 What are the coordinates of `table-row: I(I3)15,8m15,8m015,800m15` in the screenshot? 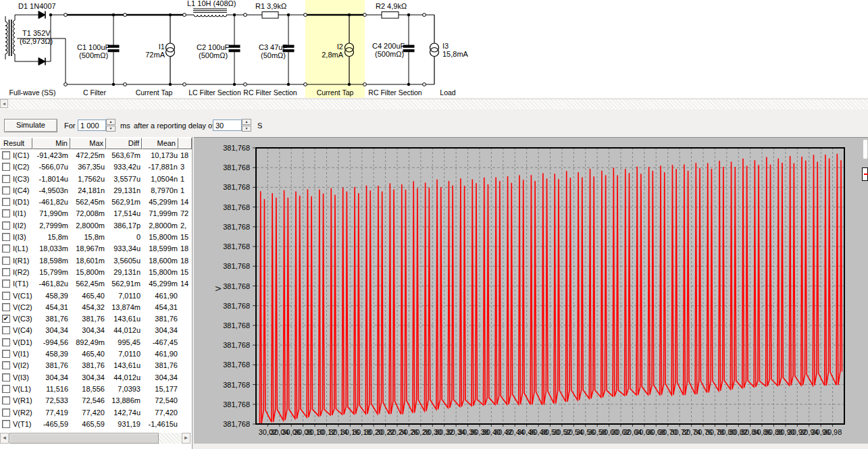 It's located at (96, 238).